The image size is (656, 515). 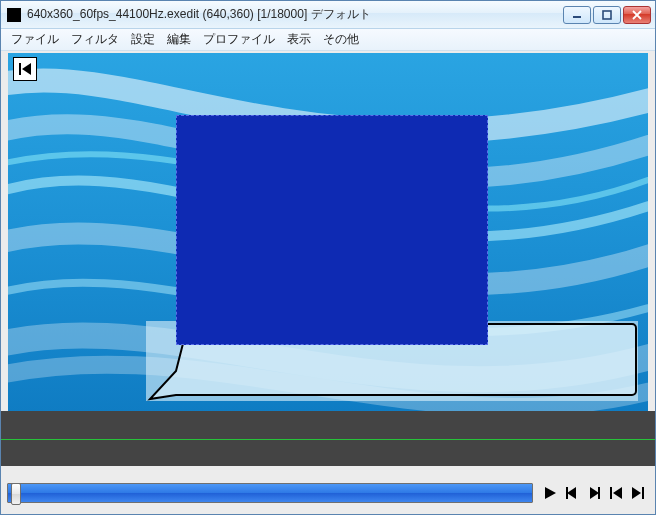 I want to click on minimize-button, so click(x=577, y=15).